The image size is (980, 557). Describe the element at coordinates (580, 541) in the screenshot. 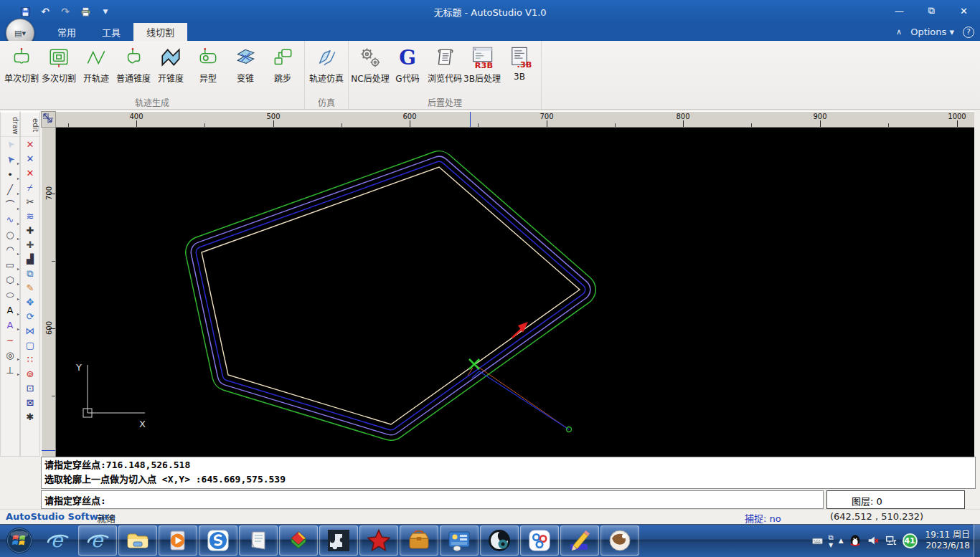

I see `pencil-app` at that location.